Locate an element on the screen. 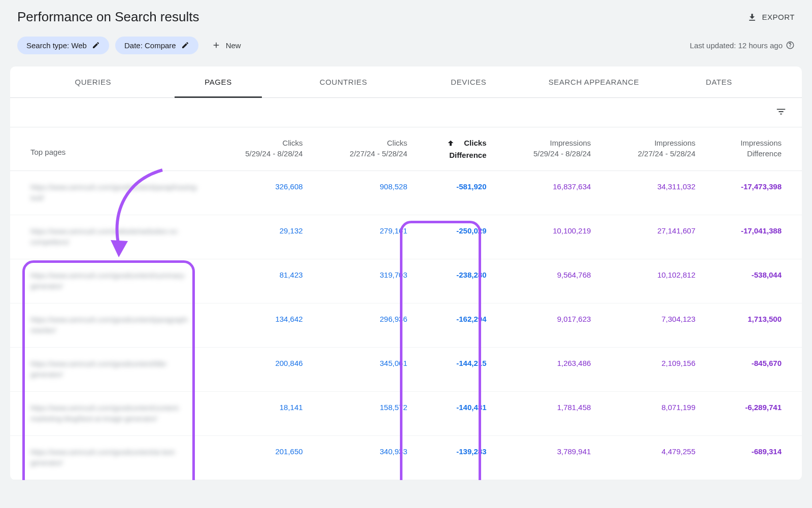 This screenshot has width=812, height=508. tab-pages: PAGES is located at coordinates (218, 82).